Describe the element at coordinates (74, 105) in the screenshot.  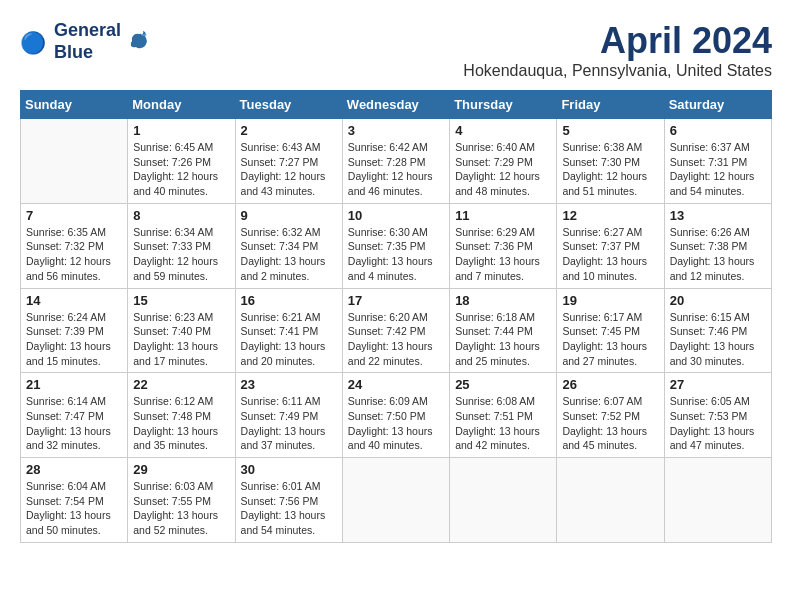
I see `weekday-header: Sunday` at that location.